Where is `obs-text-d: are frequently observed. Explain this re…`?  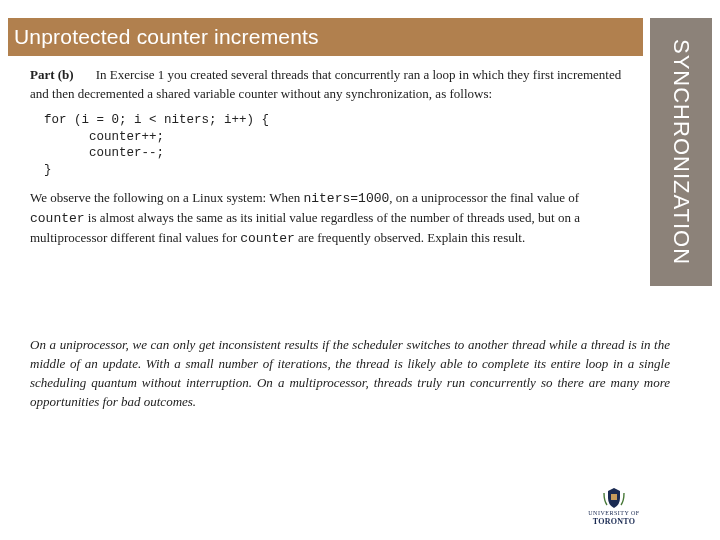 obs-text-d: are frequently observed. Explain this re… is located at coordinates (410, 238).